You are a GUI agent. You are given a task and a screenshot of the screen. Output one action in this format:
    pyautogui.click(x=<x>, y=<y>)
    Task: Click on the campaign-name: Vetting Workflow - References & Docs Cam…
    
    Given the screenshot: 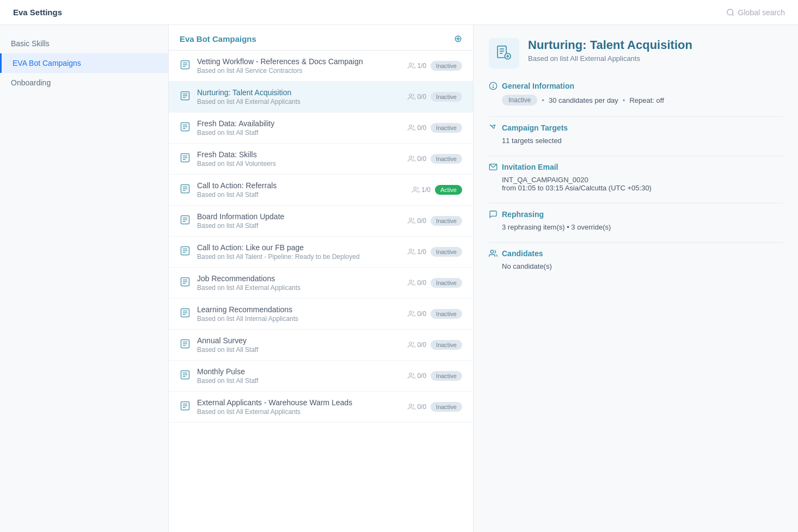 What is the action you would take?
    pyautogui.click(x=299, y=61)
    